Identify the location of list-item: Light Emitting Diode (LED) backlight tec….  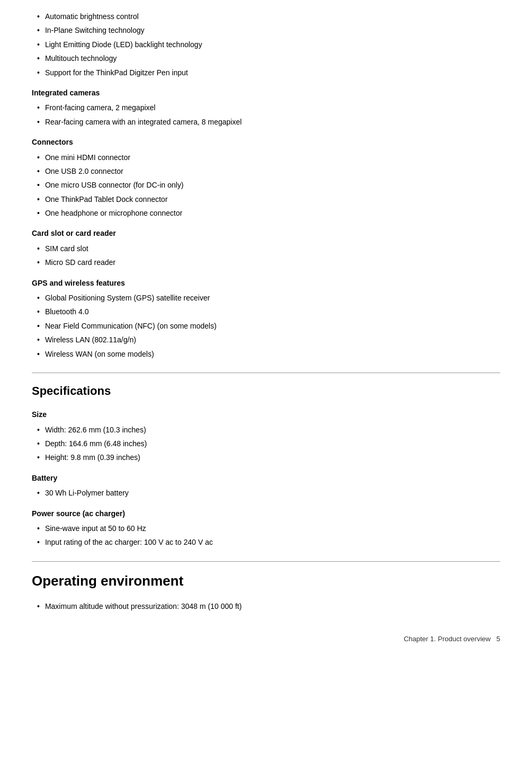
(266, 45).